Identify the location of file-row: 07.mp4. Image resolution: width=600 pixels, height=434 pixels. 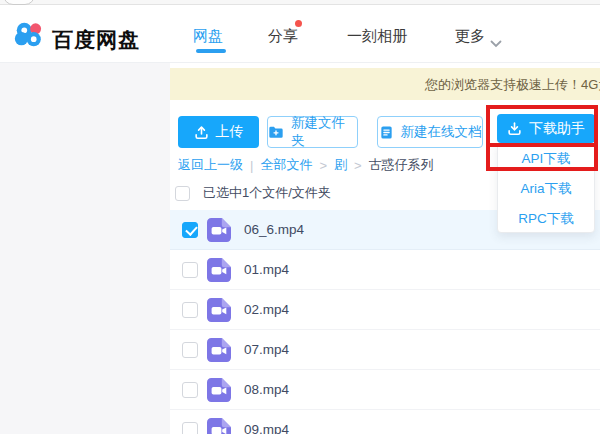
(385, 350).